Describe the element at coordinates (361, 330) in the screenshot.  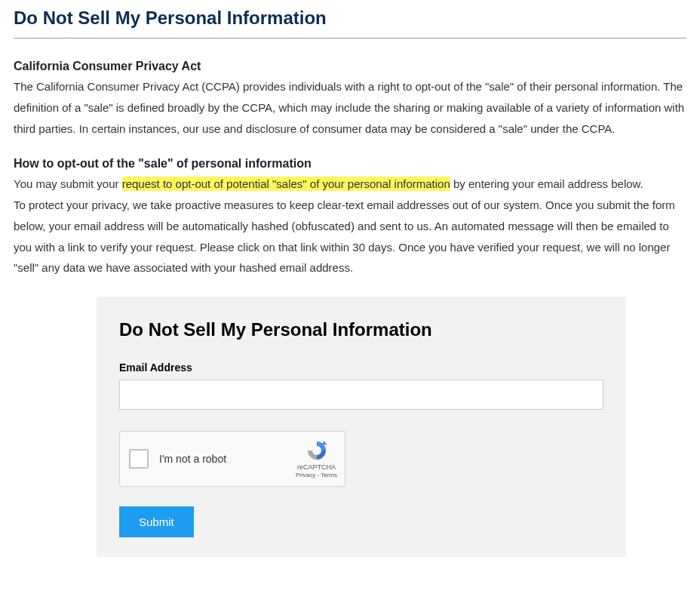
I see `form-title: Do Not Sell My Personal Information` at that location.